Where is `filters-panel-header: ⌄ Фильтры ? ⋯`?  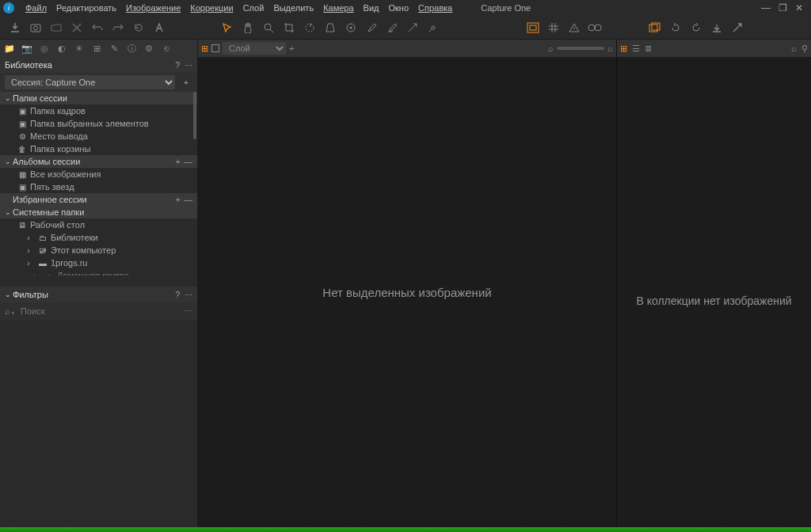 filters-panel-header: ⌄ Фильтры ? ⋯ is located at coordinates (98, 294).